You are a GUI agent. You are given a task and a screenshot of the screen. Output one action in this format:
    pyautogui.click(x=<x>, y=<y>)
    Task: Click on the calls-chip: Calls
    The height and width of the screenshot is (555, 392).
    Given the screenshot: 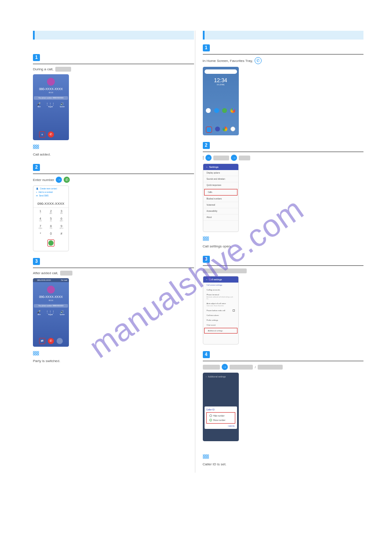 What is the action you would take?
    pyautogui.click(x=245, y=158)
    